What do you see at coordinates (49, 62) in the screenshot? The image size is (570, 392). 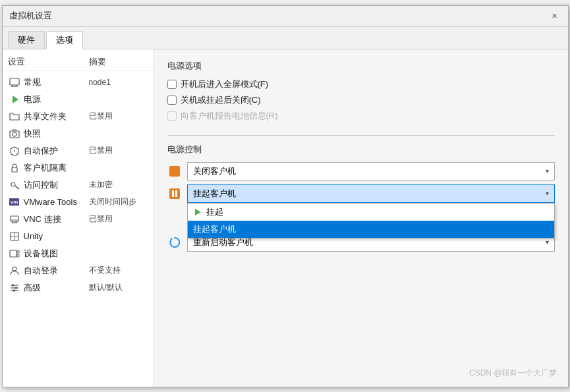 I see `header-setting: 设置` at bounding box center [49, 62].